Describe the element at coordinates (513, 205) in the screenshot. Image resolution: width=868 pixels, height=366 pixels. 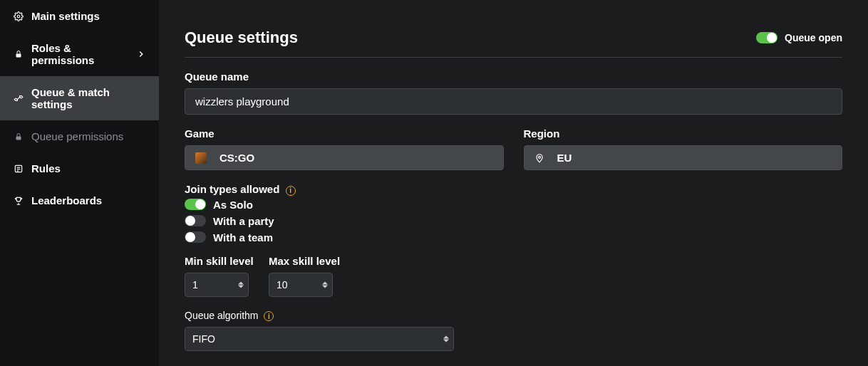
I see `join-type-solo: As Solo` at that location.